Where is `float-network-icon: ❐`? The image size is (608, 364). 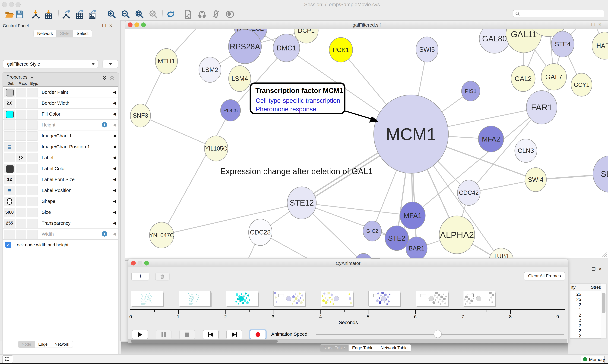 float-network-icon: ❐ is located at coordinates (595, 25).